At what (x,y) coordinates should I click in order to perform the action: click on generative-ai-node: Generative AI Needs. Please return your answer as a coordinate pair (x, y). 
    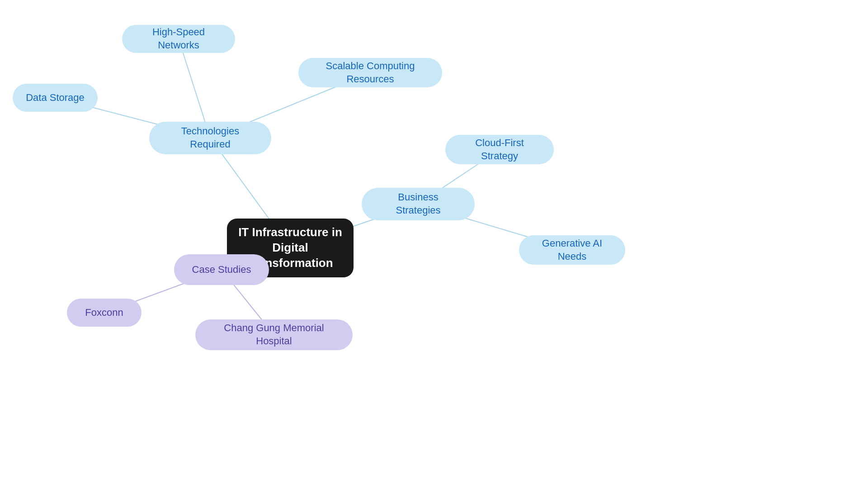
    Looking at the image, I should click on (572, 250).